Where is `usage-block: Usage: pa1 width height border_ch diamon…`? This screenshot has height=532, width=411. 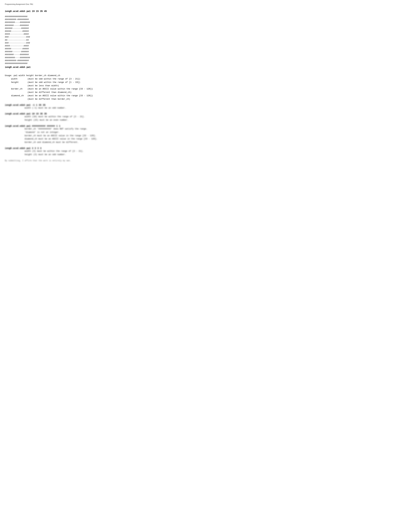
usage-block: Usage: pa1 width height border_ch diamon… is located at coordinates (69, 87).